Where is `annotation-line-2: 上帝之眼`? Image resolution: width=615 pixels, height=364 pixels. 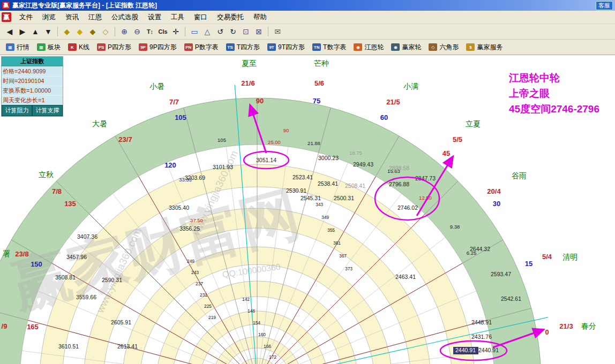 annotation-line-2: 上帝之眼 is located at coordinates (554, 93).